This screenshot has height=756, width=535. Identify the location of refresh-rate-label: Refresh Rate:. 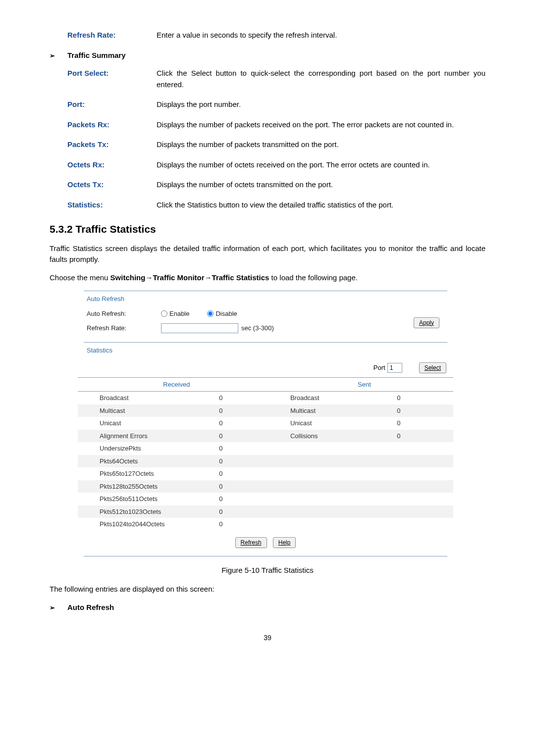
(124, 328).